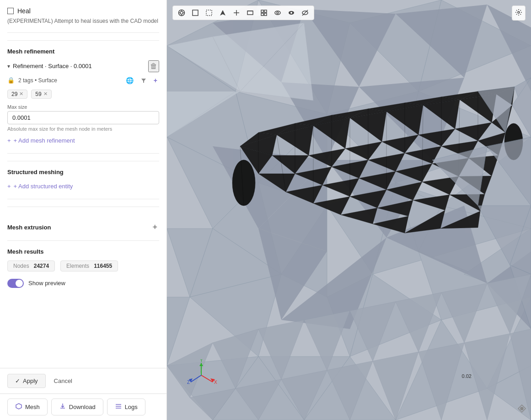 The image size is (531, 420). Describe the element at coordinates (89, 266) in the screenshot. I see `elements-chip: Elements 116455` at that location.